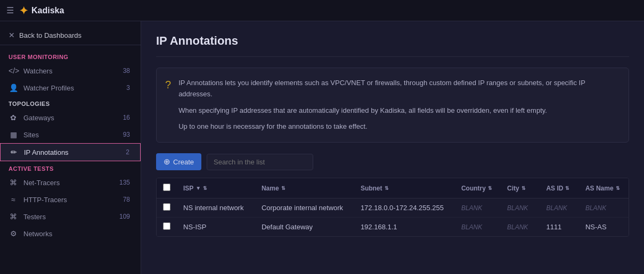 The image size is (644, 274). What do you see at coordinates (474, 188) in the screenshot?
I see `country-col-label: Country` at bounding box center [474, 188].